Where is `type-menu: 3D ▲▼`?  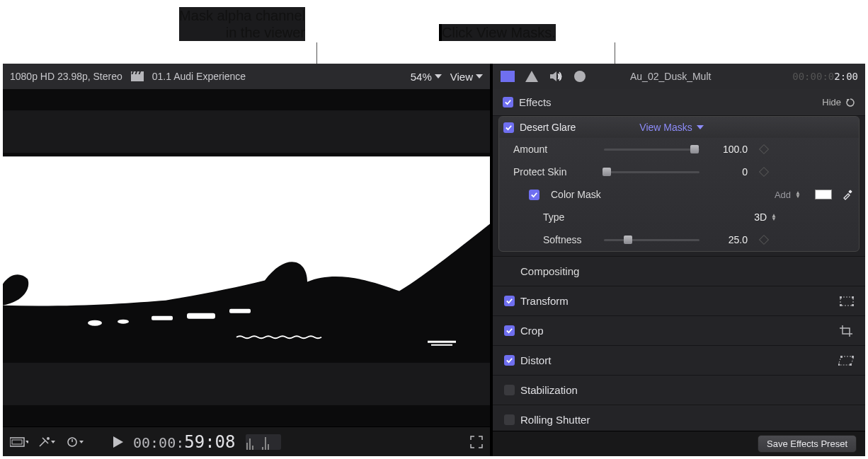
type-menu: 3D ▲▼ is located at coordinates (765, 217).